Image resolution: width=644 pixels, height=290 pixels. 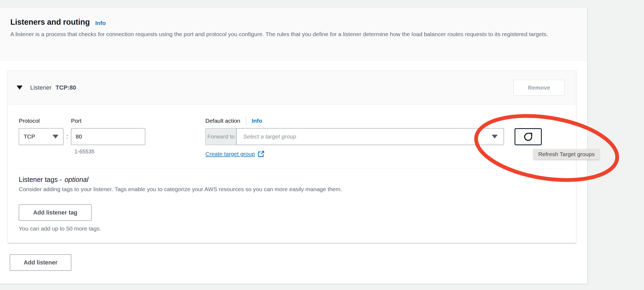 I want to click on external-link-icon, so click(x=261, y=154).